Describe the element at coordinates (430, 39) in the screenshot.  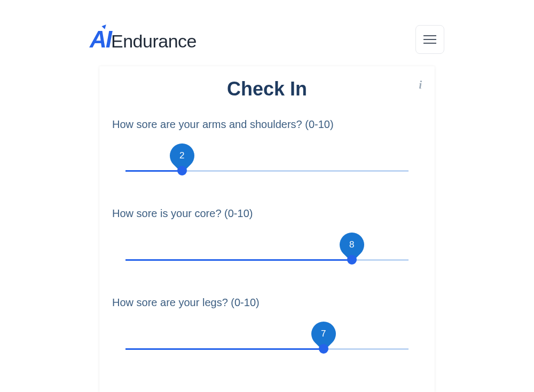
I see `menu-button` at that location.